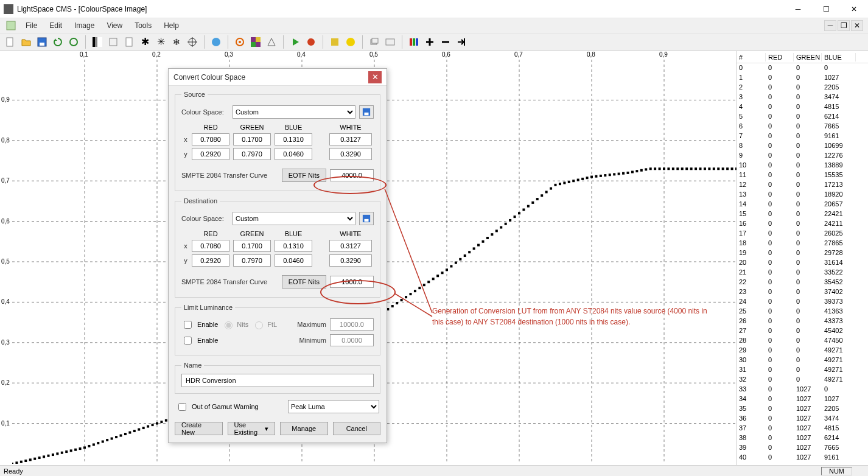  I want to click on table-row: 230037402, so click(802, 292).